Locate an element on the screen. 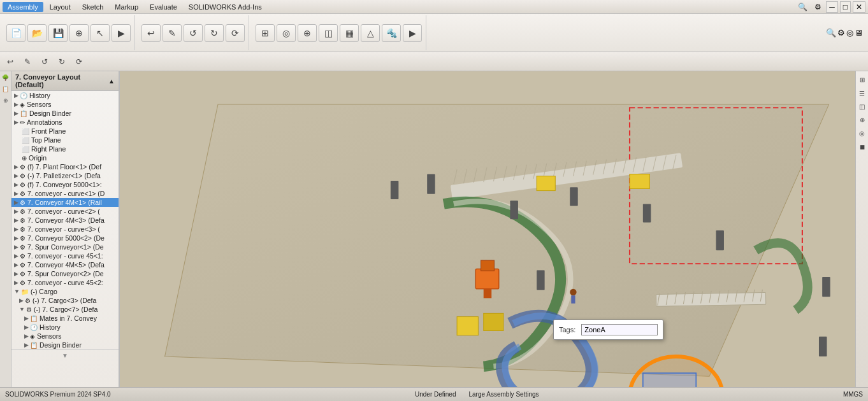 The height and width of the screenshot is (401, 868). tree-item-conveyor5000-1: ▶ ⚙ (f) 7. Conveyor 5000<1>: is located at coordinates (65, 185).